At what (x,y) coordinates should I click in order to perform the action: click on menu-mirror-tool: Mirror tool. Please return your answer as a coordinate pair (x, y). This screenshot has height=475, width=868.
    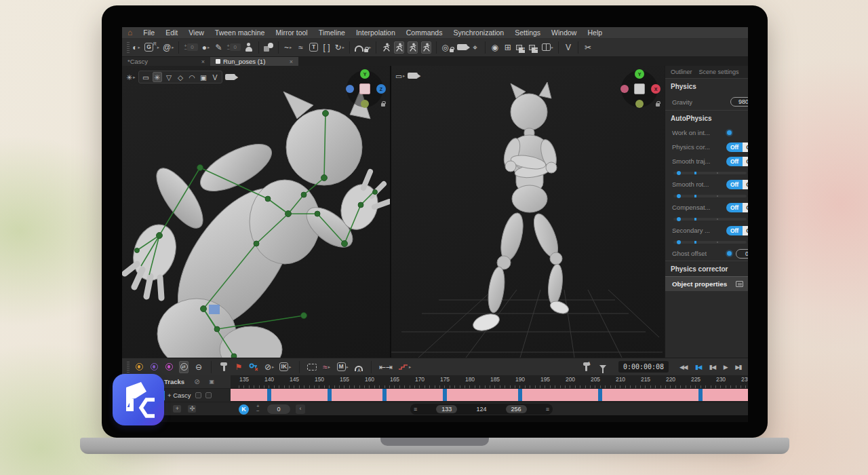
    Looking at the image, I should click on (292, 33).